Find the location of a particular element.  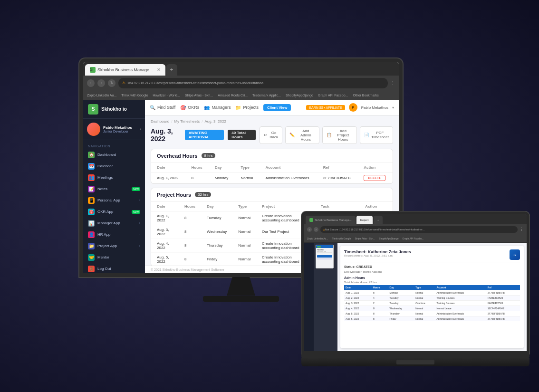

bookmark-4: Stripe Atlas - Skh... is located at coordinates (199, 95).